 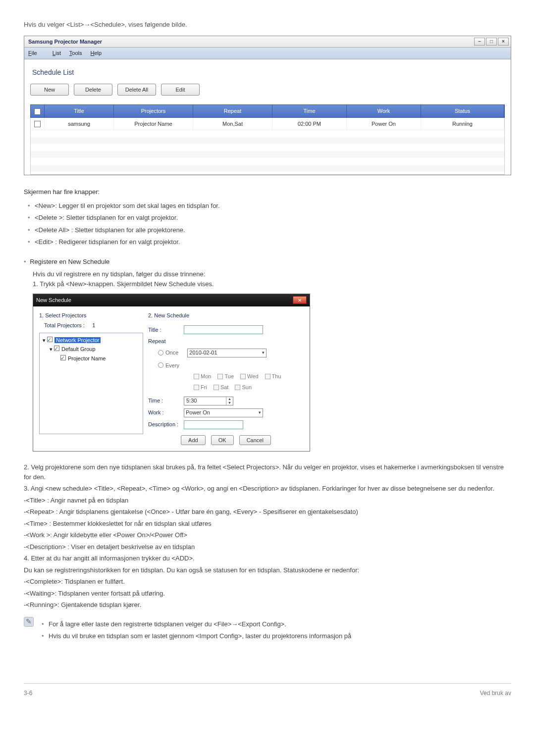 What do you see at coordinates (230, 399) in the screenshot?
I see `spin-up-icon: ▲` at bounding box center [230, 399].